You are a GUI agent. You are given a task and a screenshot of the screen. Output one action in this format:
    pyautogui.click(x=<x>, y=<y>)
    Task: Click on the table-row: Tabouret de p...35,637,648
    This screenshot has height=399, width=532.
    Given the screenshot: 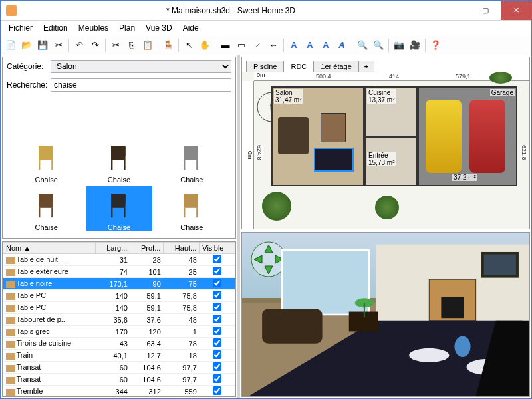 What is the action you would take?
    pyautogui.click(x=120, y=320)
    